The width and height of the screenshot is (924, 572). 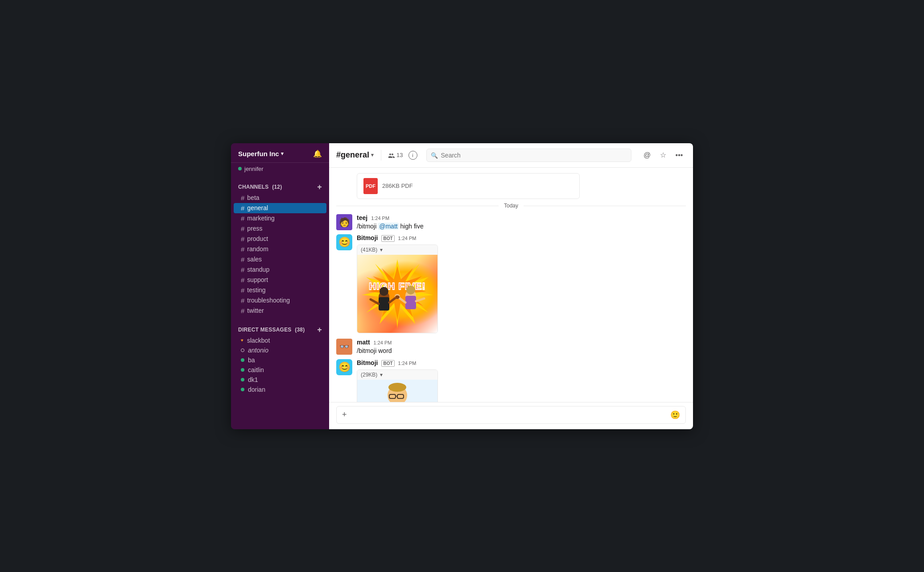 What do you see at coordinates (529, 155) in the screenshot?
I see `search-input` at bounding box center [529, 155].